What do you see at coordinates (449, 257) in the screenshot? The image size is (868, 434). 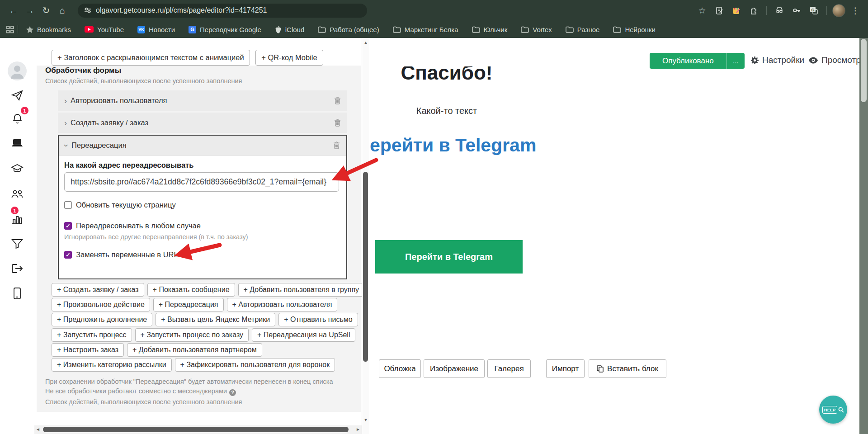 I see `telegram-cta-button: Перейти в Telegram` at bounding box center [449, 257].